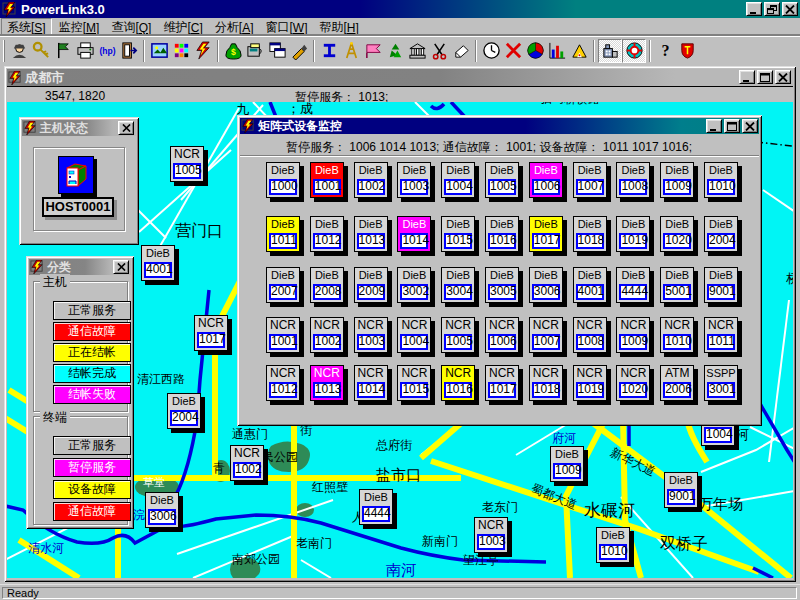 The image size is (800, 600). What do you see at coordinates (546, 180) in the screenshot?
I see `device-button-dieb-1006: DieB1006` at bounding box center [546, 180].